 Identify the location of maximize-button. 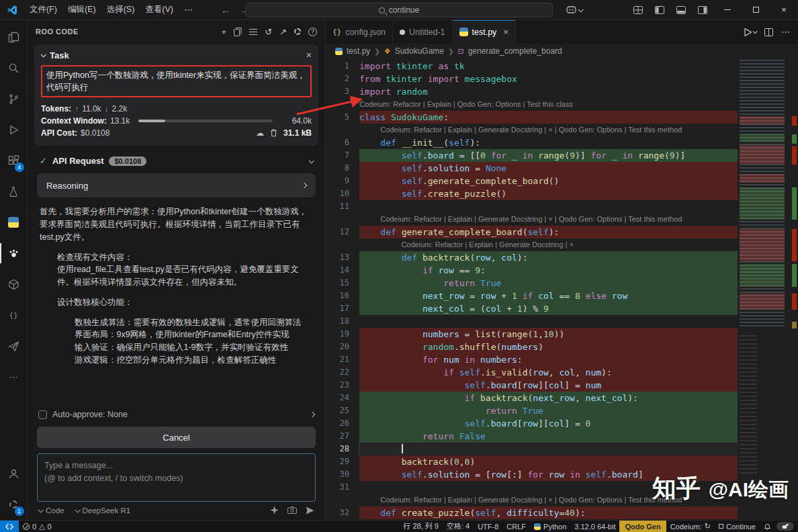
(756, 9).